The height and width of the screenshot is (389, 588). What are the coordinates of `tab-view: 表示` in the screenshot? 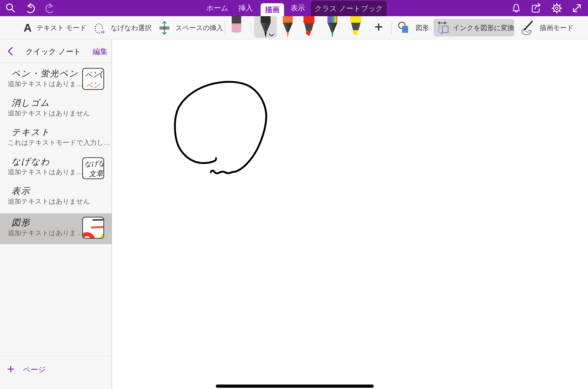 It's located at (298, 8).